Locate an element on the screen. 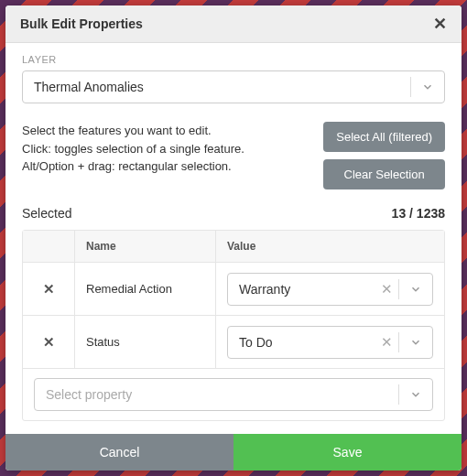 This screenshot has height=476, width=467. selection-controls-row: Select the features you want to edit. Cl… is located at coordinates (234, 156).